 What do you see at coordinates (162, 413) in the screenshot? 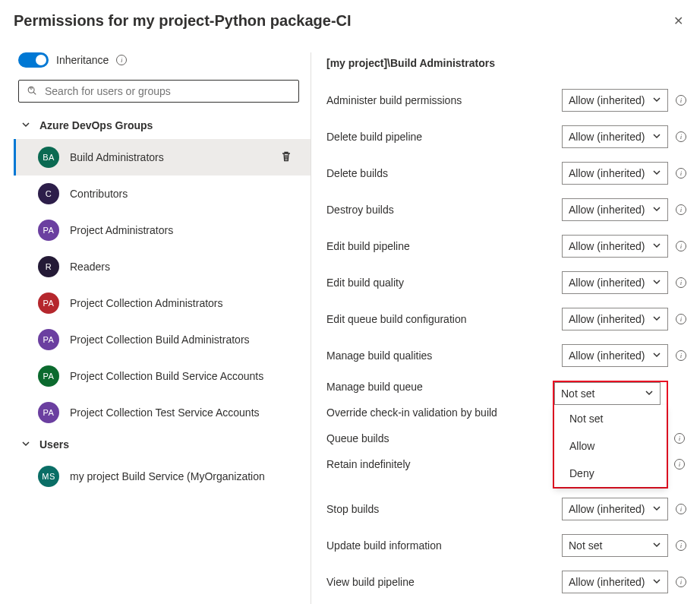
I see `list-item: PAProject Collection Test Service Accoun…` at bounding box center [162, 413].